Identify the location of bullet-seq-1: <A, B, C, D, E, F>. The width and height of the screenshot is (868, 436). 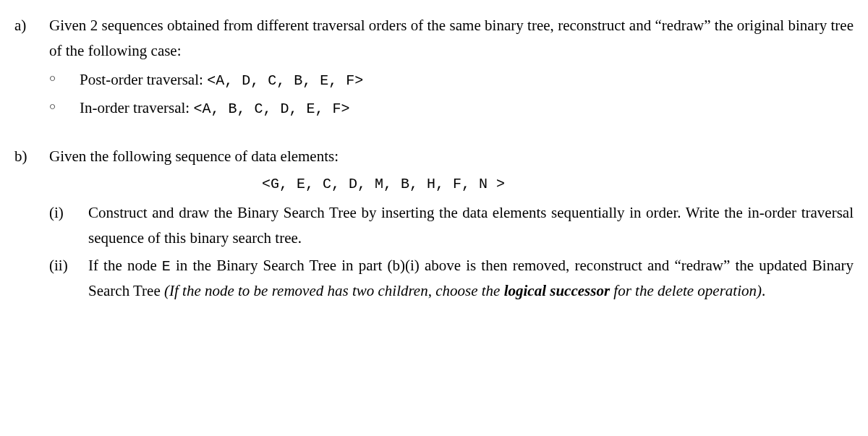
(271, 108).